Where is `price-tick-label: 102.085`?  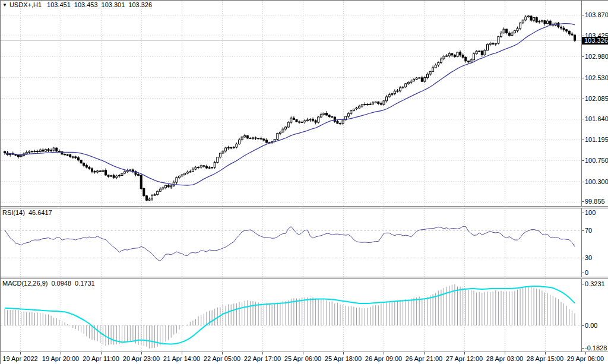
price-tick-label: 102.085 is located at coordinates (596, 99).